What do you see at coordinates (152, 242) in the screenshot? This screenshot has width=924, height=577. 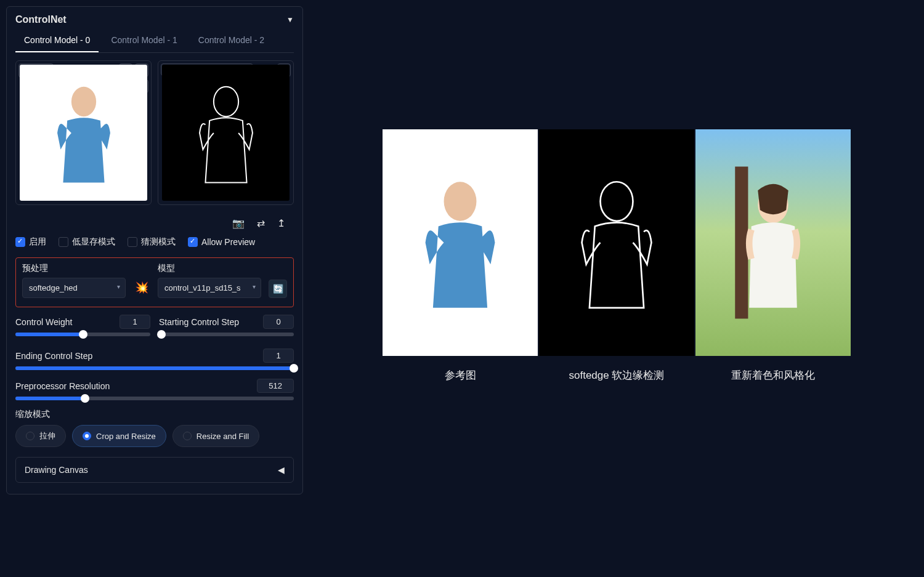 I see `guess-checkbox: 猜测模式` at bounding box center [152, 242].